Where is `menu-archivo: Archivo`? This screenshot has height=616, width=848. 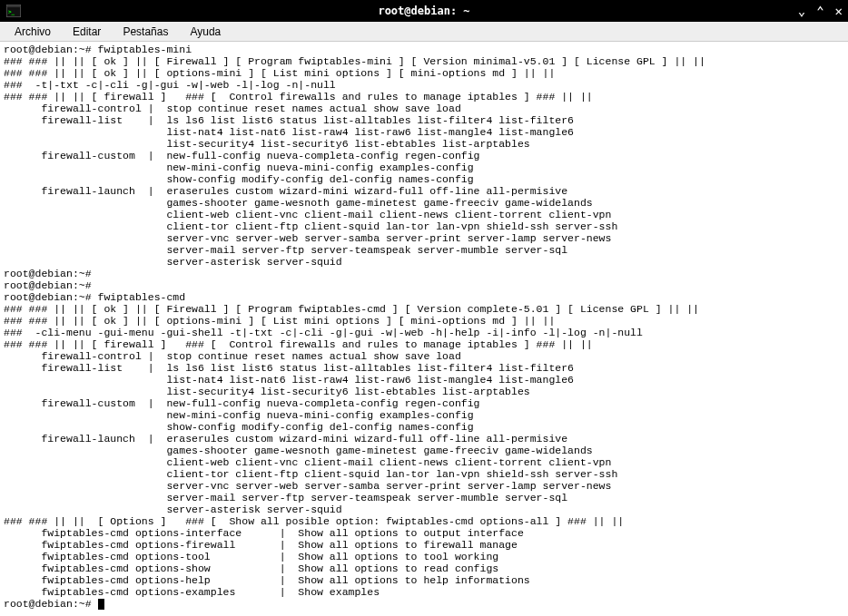
menu-archivo: Archivo is located at coordinates (33, 32).